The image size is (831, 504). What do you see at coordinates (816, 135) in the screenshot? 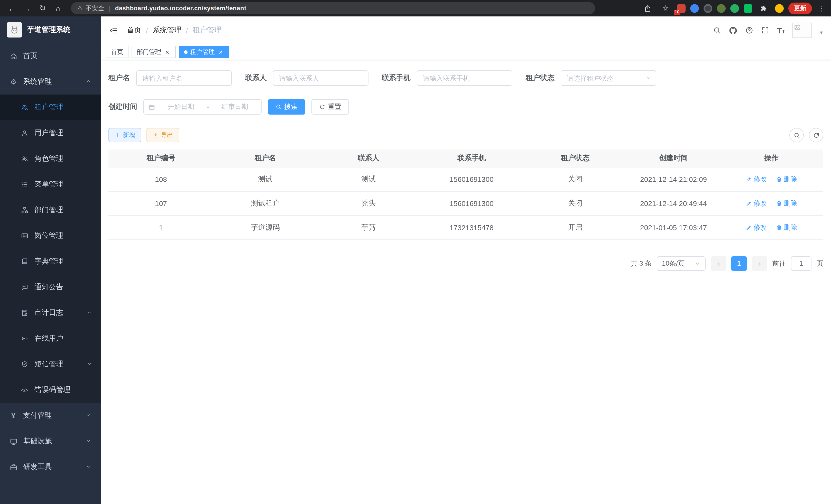
I see `refresh-button` at bounding box center [816, 135].